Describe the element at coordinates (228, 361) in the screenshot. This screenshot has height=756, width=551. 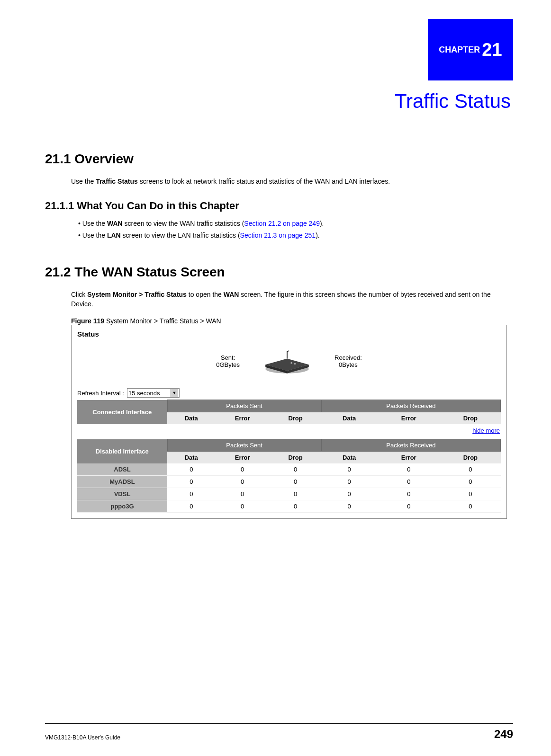
I see `sent-summary: Sent: 0GBytes` at that location.